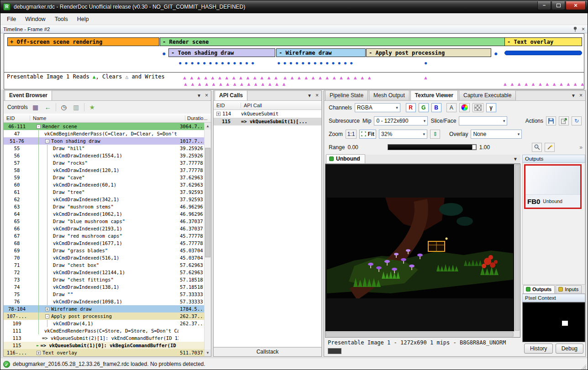 This screenshot has width=588, height=370. I want to click on menu-window: Window, so click(35, 19).